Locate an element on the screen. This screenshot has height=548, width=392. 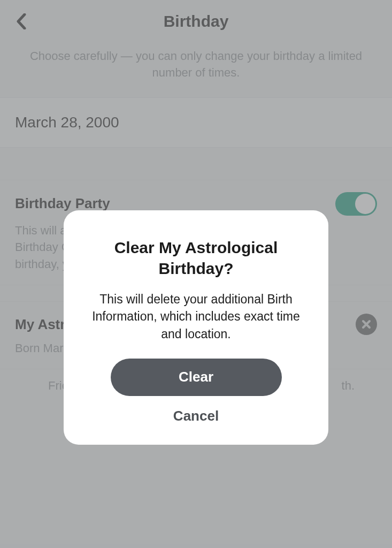
clear-button: Clear is located at coordinates (196, 377).